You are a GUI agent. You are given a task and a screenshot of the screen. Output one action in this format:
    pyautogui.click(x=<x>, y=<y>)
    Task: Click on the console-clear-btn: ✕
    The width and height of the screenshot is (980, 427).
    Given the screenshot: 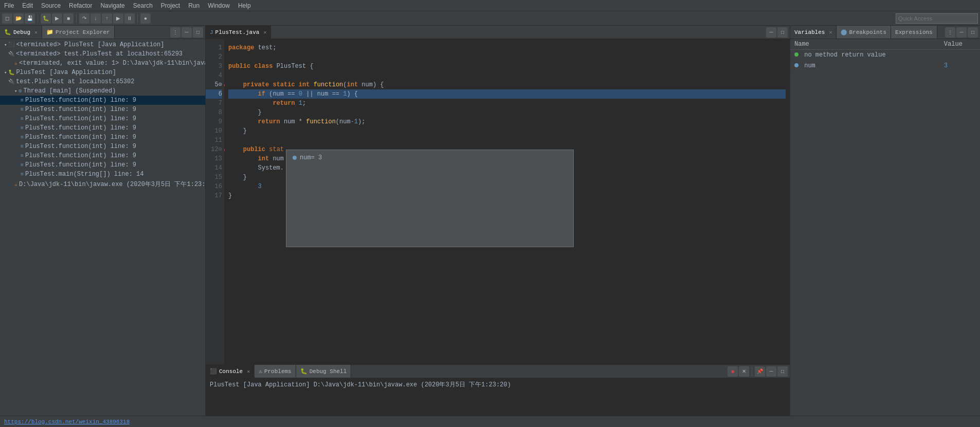 What is the action you would take?
    pyautogui.click(x=744, y=372)
    